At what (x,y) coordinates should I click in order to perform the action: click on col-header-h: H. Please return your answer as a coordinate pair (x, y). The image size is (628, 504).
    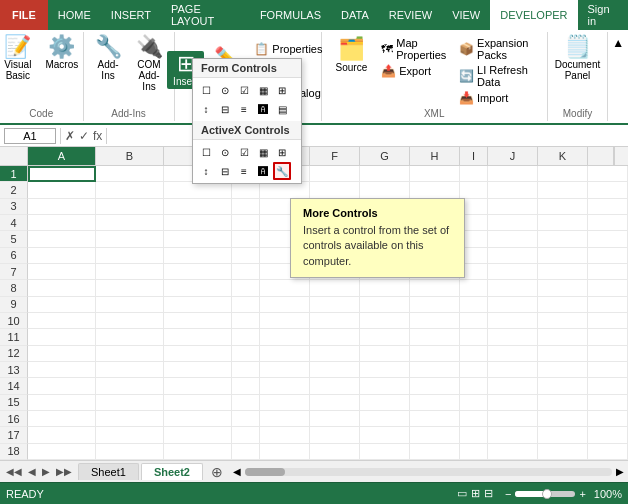
    Looking at the image, I should click on (435, 156).